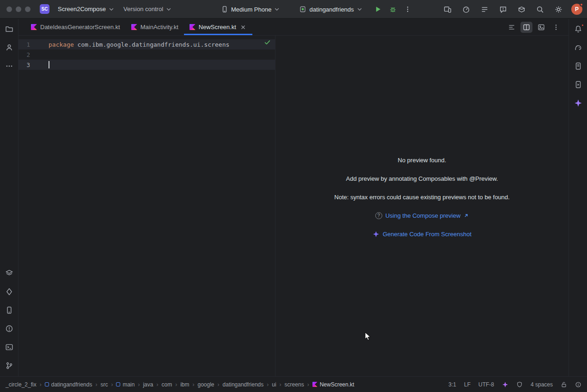  What do you see at coordinates (512, 27) in the screenshot?
I see `code-view-button` at bounding box center [512, 27].